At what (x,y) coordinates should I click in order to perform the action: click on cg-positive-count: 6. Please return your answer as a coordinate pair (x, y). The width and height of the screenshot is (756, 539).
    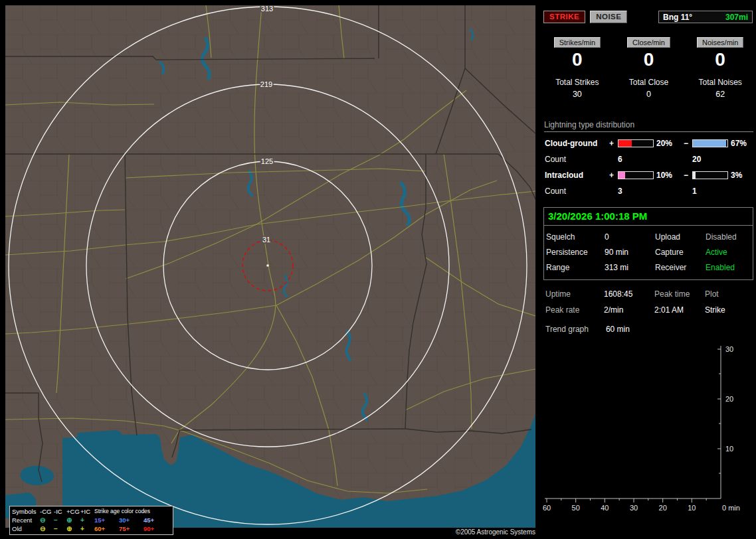
    Looking at the image, I should click on (637, 159).